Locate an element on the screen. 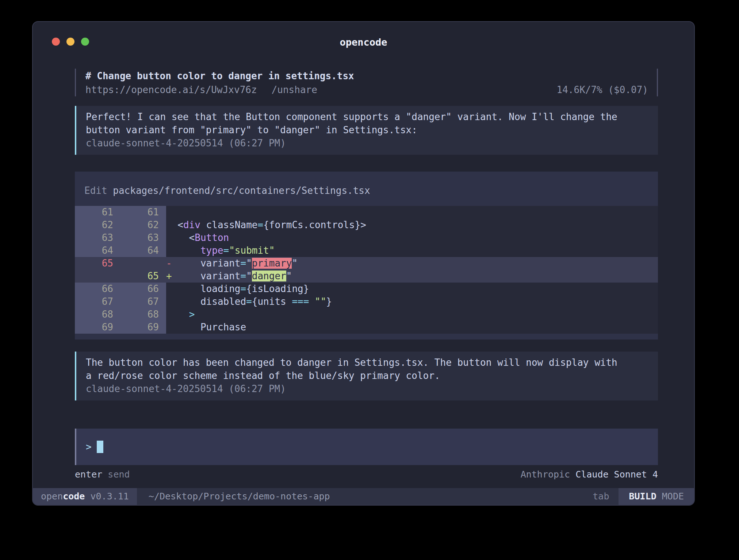  text-cursor is located at coordinates (100, 447).